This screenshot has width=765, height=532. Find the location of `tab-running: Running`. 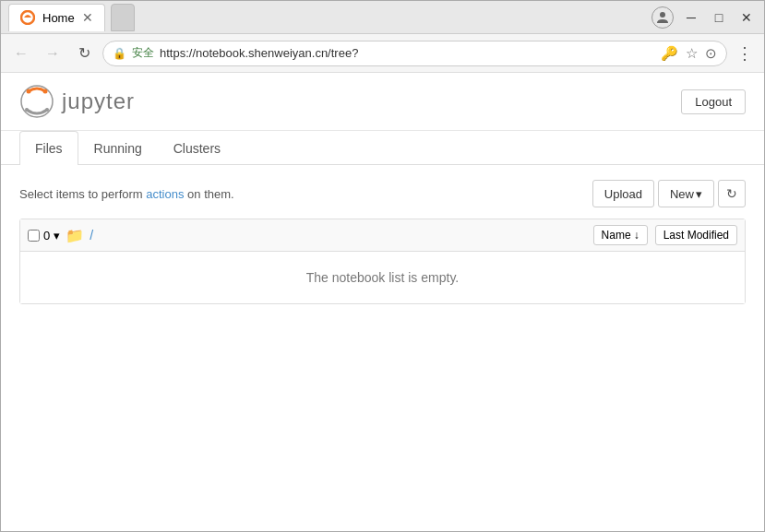

tab-running: Running is located at coordinates (118, 148).